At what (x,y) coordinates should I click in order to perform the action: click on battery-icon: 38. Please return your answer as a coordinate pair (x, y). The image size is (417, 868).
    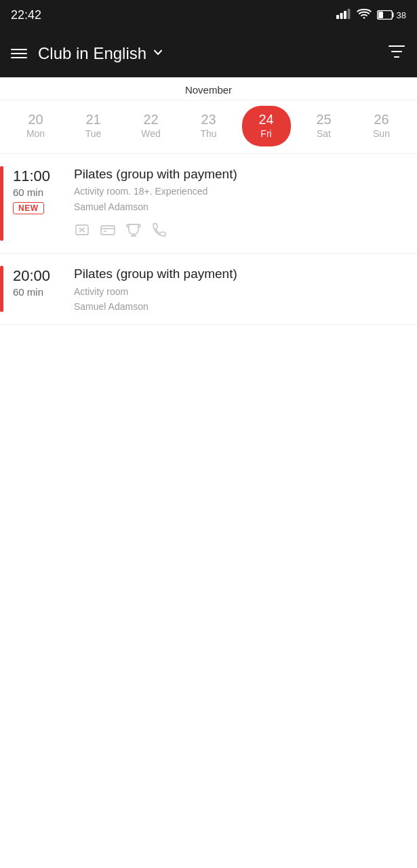
    Looking at the image, I should click on (392, 15).